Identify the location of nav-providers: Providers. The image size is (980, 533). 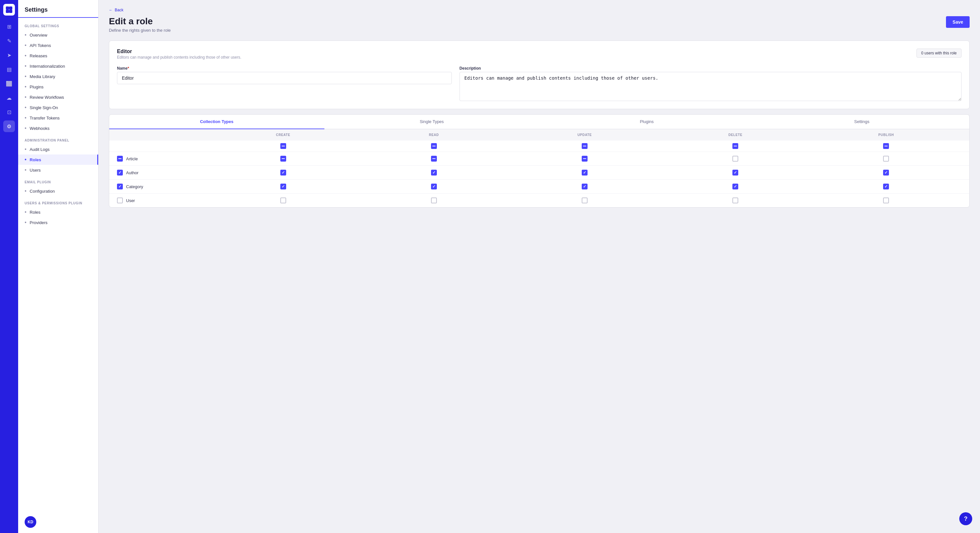
(58, 223).